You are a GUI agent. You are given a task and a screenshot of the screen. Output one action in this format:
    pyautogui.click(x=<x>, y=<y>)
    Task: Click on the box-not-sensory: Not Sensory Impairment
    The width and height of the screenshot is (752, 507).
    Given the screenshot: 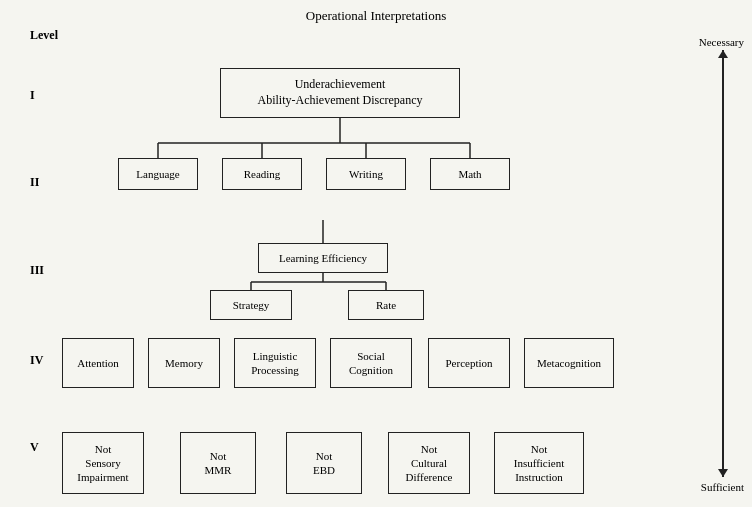 What is the action you would take?
    pyautogui.click(x=103, y=463)
    